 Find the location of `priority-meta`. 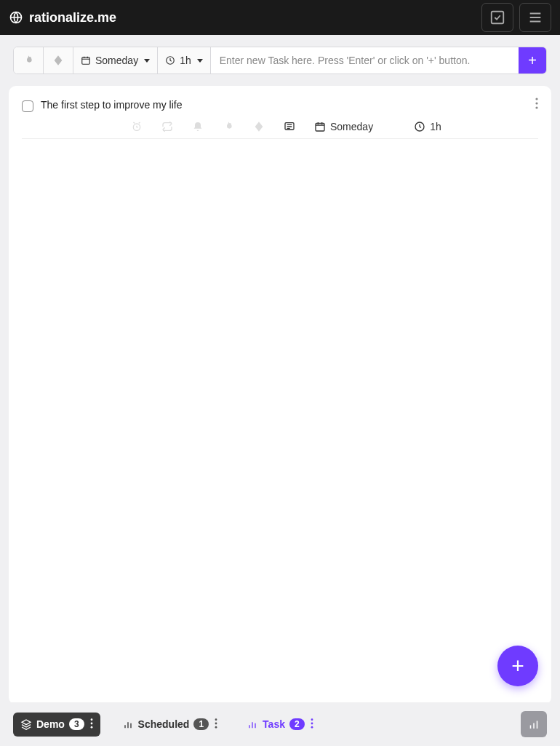

priority-meta is located at coordinates (259, 127).